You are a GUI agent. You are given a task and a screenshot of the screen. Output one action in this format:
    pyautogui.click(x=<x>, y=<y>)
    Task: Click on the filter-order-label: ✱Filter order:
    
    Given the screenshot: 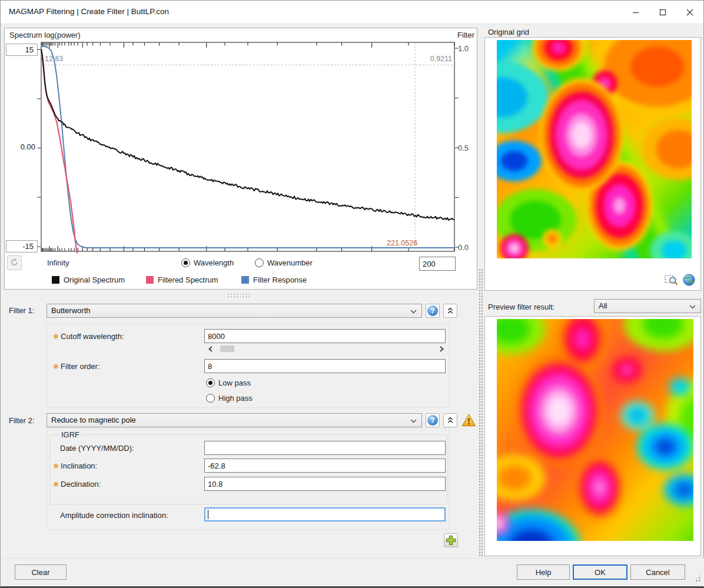 What is the action you would take?
    pyautogui.click(x=77, y=366)
    